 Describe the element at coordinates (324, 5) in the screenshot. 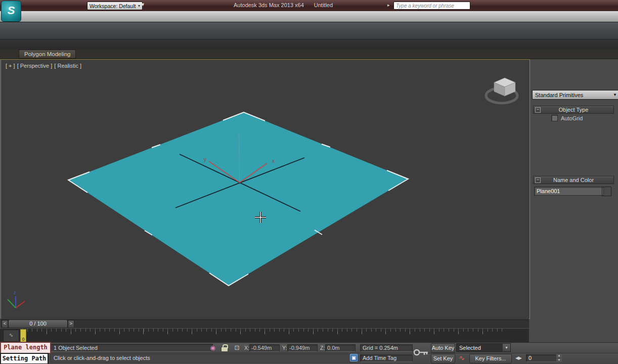

I see `document-title: Untitled` at that location.